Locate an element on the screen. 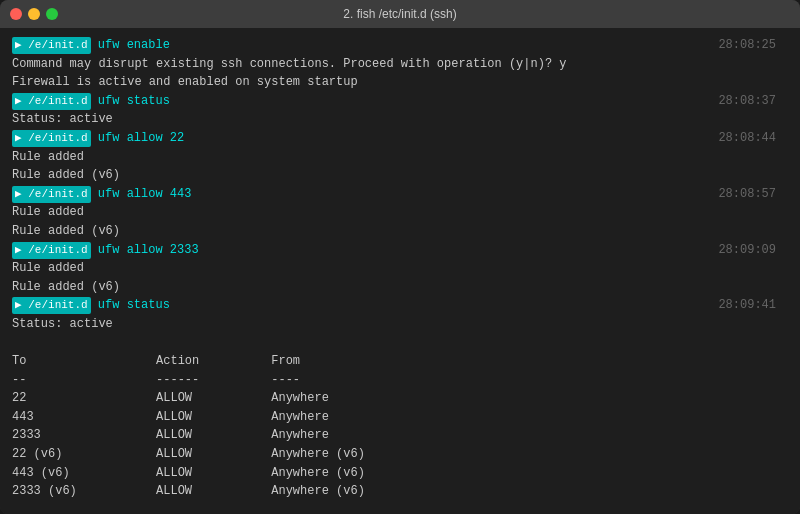  table-data-row: 2333 ALLOW Anywhere is located at coordinates (400, 436).